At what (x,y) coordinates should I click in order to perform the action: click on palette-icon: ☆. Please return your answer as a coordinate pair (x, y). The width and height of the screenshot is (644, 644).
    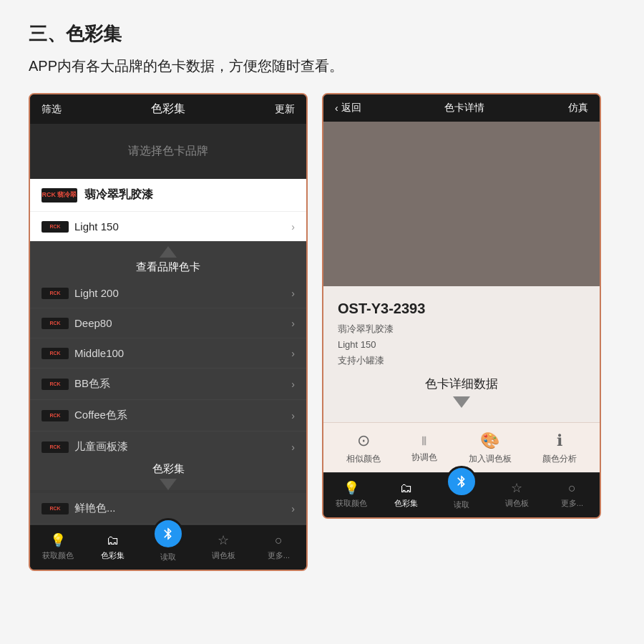
    Looking at the image, I should click on (223, 540).